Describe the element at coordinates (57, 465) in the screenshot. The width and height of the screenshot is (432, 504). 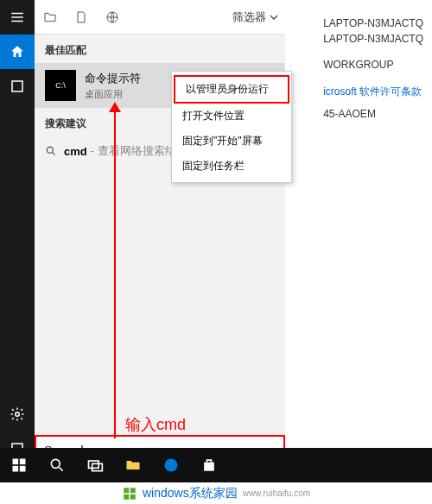
I see `taskbar-search-icon` at that location.